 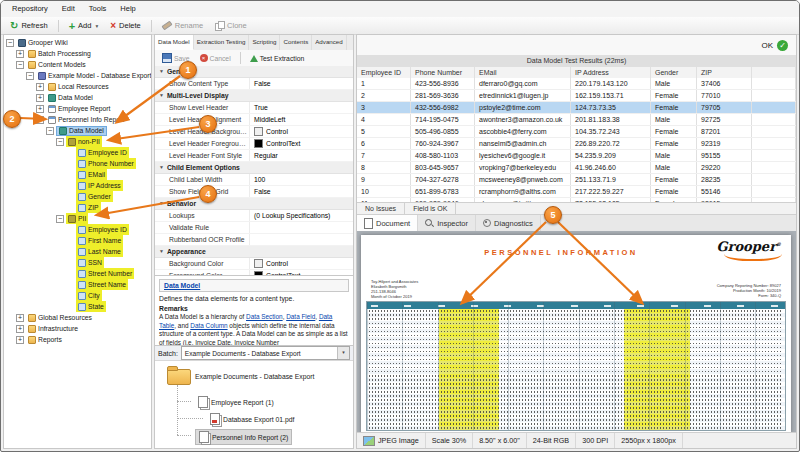 What do you see at coordinates (78, 64) in the screenshot?
I see `tree-item-content-models: −Content Models` at bounding box center [78, 64].